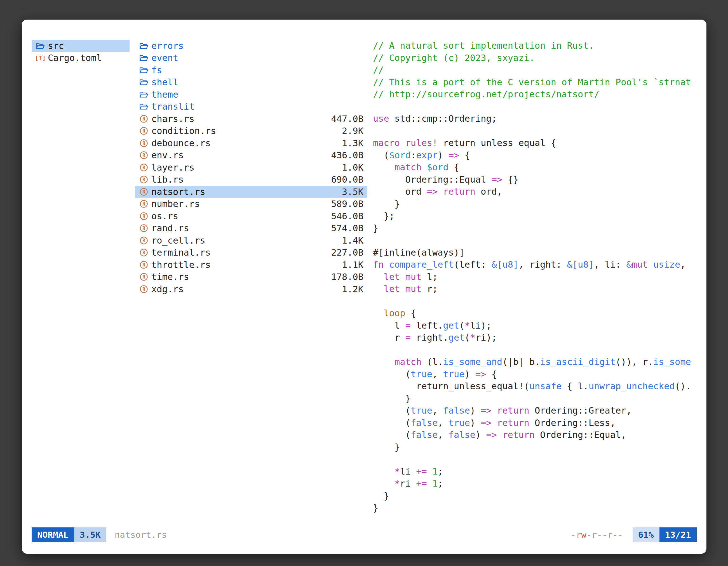 The width and height of the screenshot is (728, 566). What do you see at coordinates (244, 143) in the screenshot?
I see `entry-name: debounce.rs` at bounding box center [244, 143].